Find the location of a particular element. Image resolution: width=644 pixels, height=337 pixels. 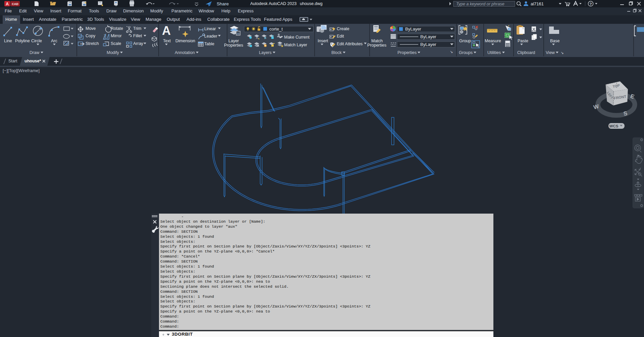

svg-text: WCS is located at coordinates (614, 126).